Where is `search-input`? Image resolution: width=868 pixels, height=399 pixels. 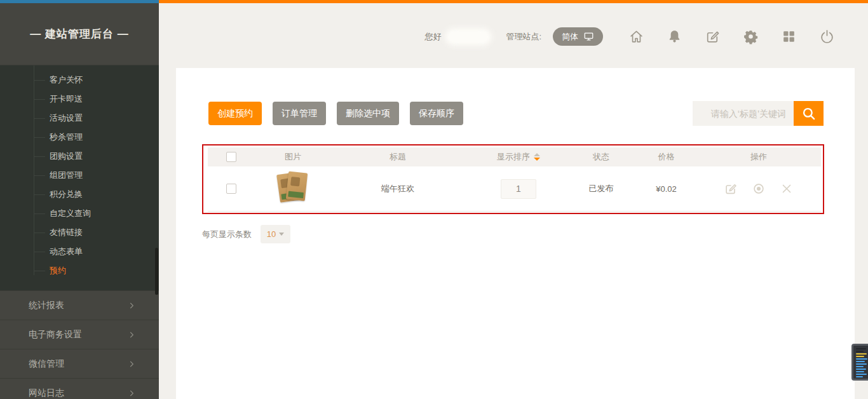
search-input is located at coordinates (743, 113).